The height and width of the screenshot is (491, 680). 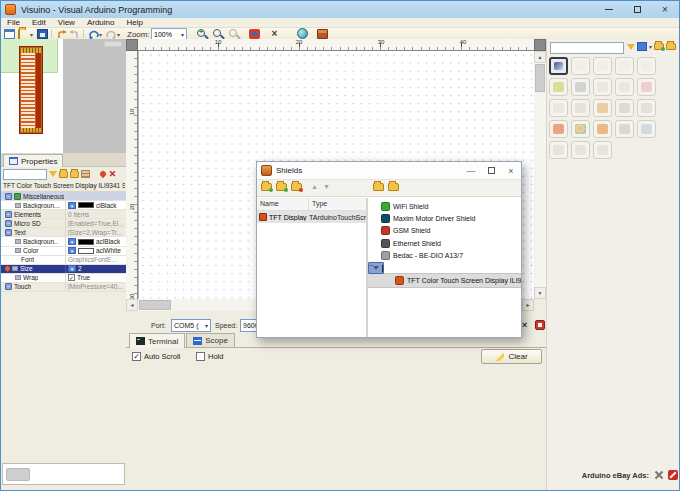 I want to click on move-up-icon: ▲, so click(x=314, y=186).